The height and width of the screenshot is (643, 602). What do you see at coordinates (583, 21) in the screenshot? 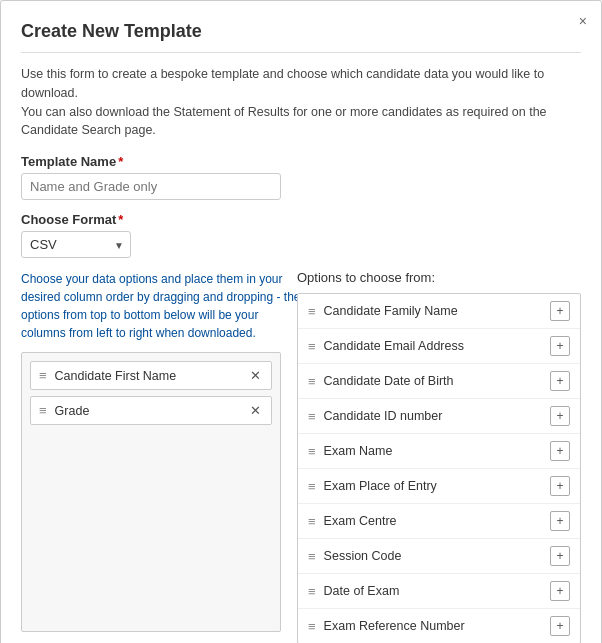
I see `close-button: ×` at bounding box center [583, 21].